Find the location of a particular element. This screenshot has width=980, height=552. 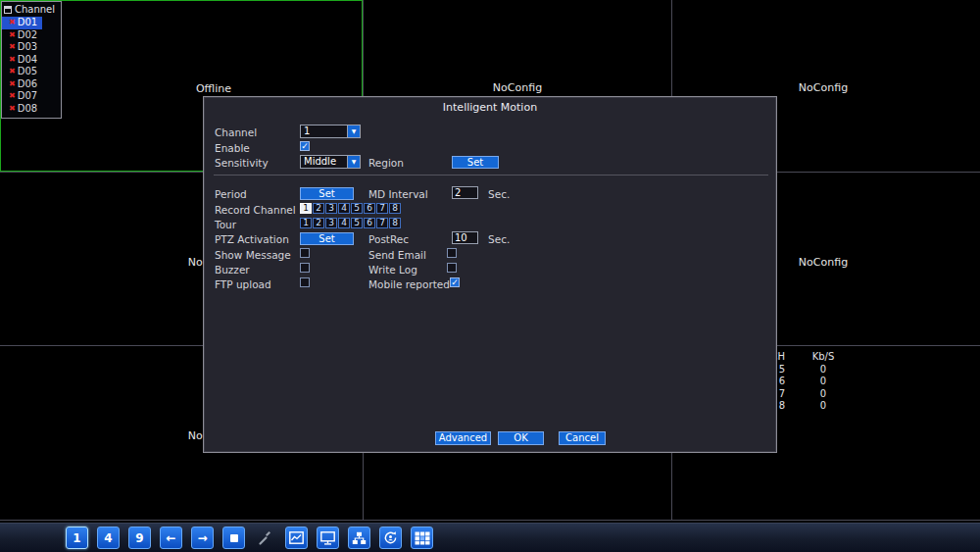

postrec-input is located at coordinates (465, 237).